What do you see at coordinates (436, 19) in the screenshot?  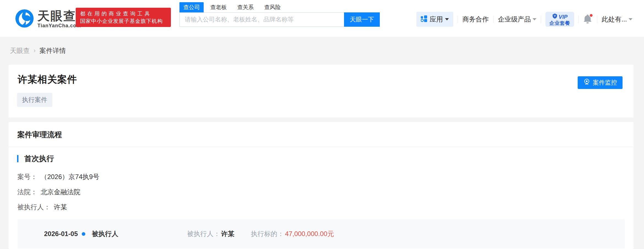 I see `apps-label: 应用` at bounding box center [436, 19].